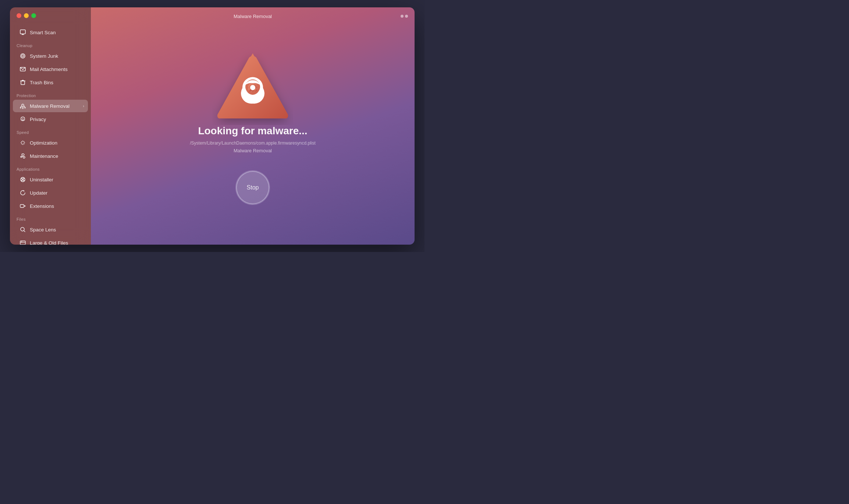 The image size is (849, 504). Describe the element at coordinates (19, 15) in the screenshot. I see `close-button` at that location.